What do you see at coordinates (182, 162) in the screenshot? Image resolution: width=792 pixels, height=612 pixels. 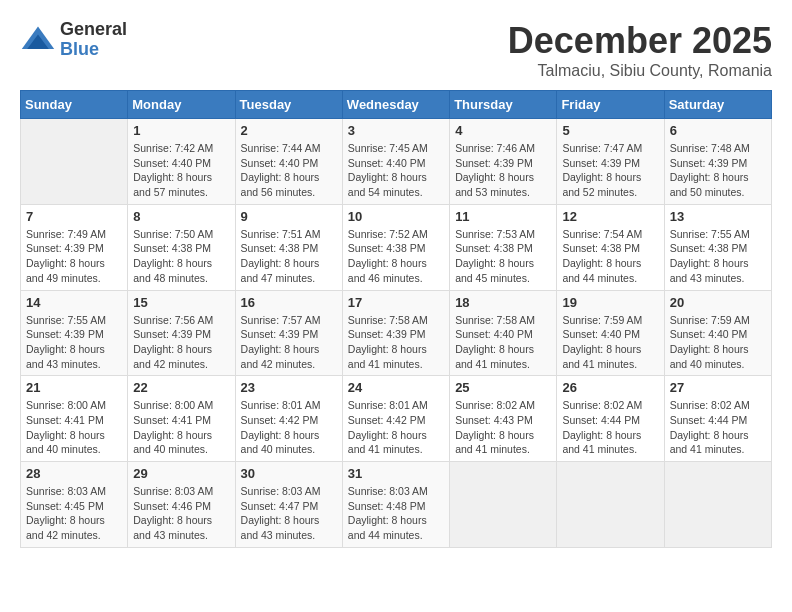 I see `calendar-cell: 1Sunrise: 7:42 AMSunset: 4:40 PMDaylight…` at bounding box center [182, 162].